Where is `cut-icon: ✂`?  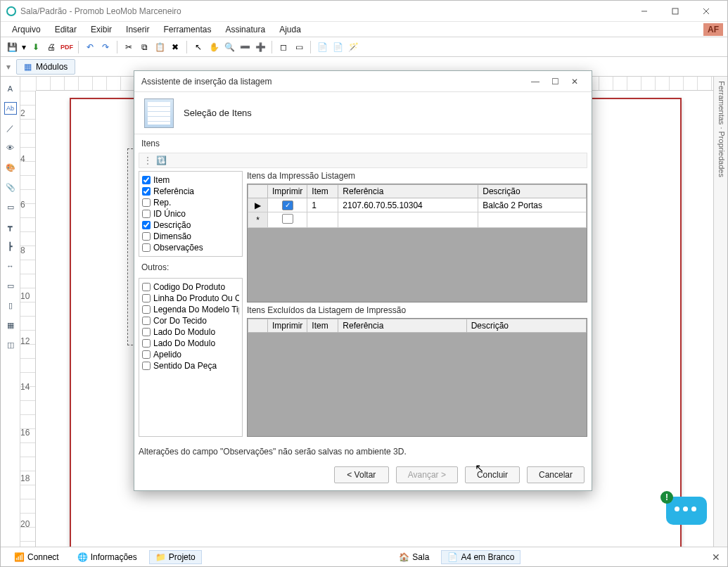
cut-icon: ✂ is located at coordinates (129, 47).